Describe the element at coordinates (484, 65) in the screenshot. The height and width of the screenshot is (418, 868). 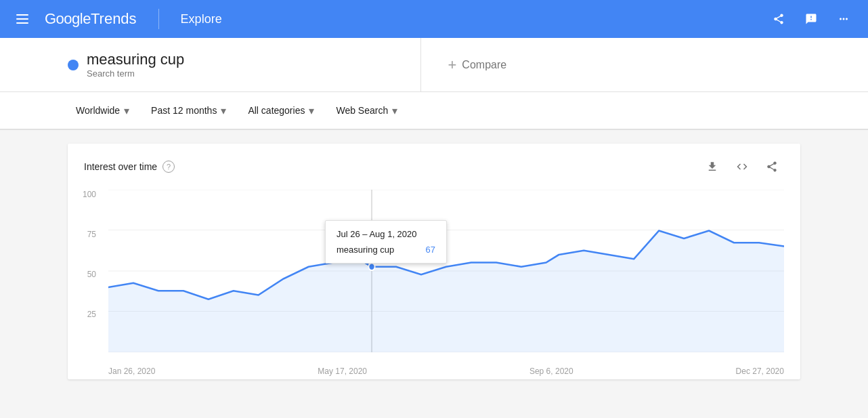
I see `compare-label: Compare` at that location.